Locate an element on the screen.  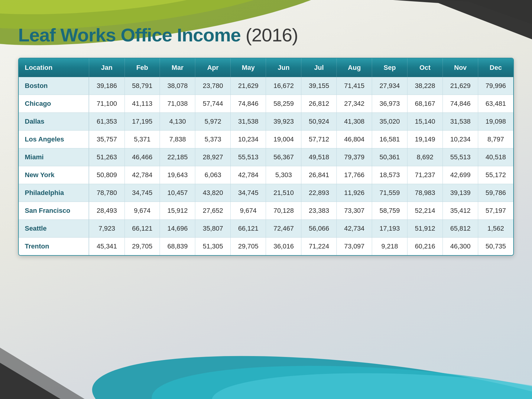
cell-apr: 6,063 is located at coordinates (213, 175).